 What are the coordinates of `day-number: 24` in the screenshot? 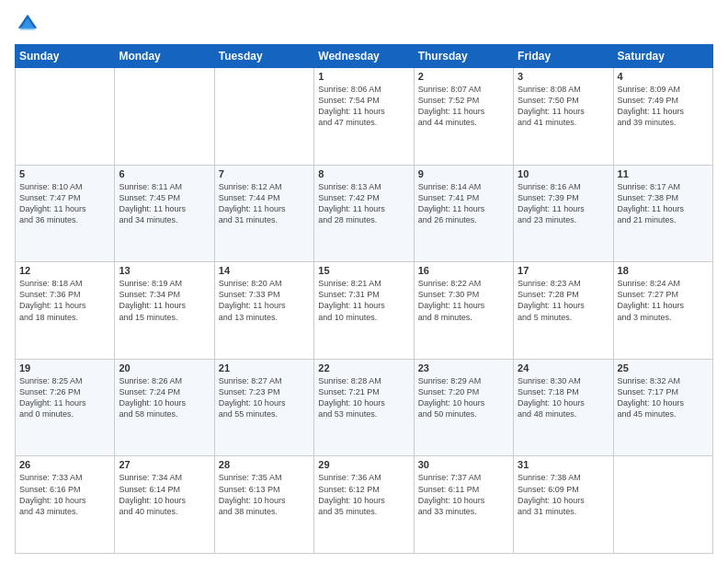 It's located at (563, 368).